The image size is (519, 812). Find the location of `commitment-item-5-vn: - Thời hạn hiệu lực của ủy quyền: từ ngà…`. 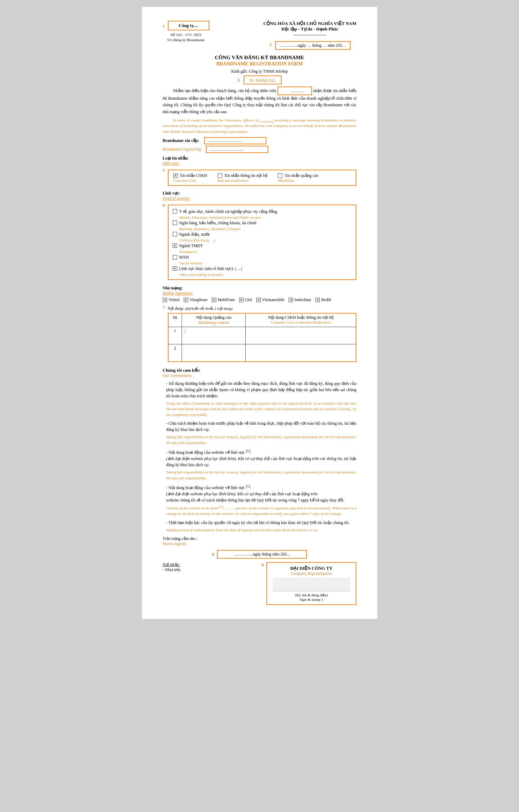

commitment-item-5-vn: - Thời hạn hiệu lực của ủy quyền: từ ngà… is located at coordinates (261, 523).